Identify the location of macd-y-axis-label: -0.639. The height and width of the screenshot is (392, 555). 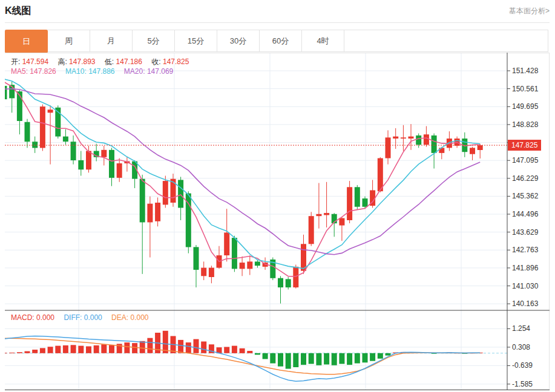
(530, 365).